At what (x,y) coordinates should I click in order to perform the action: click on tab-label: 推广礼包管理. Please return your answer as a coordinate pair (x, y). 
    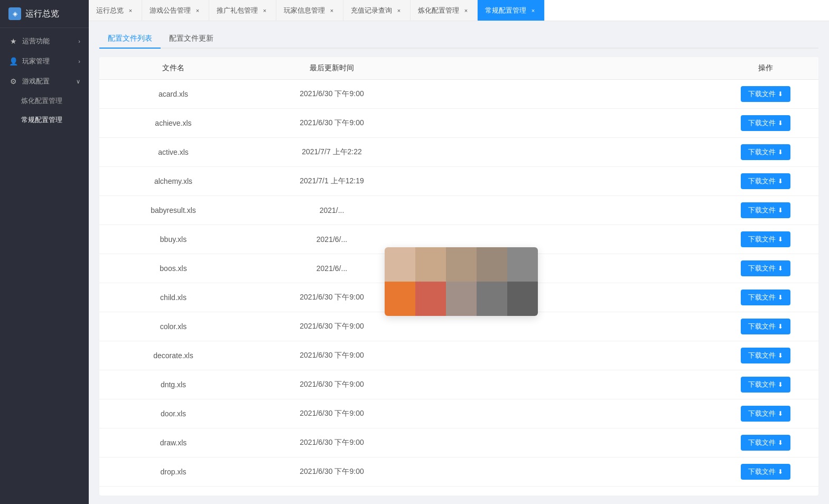
    Looking at the image, I should click on (237, 11).